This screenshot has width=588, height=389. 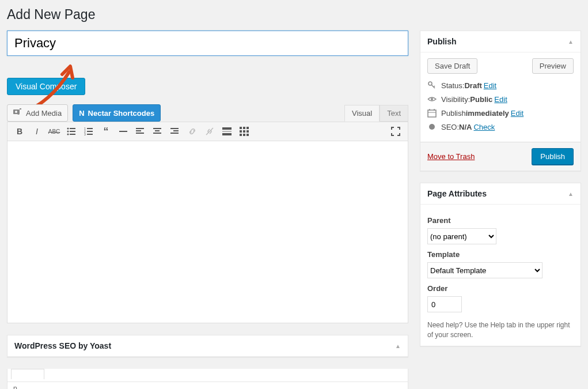 I want to click on fullscreen-icon, so click(x=396, y=131).